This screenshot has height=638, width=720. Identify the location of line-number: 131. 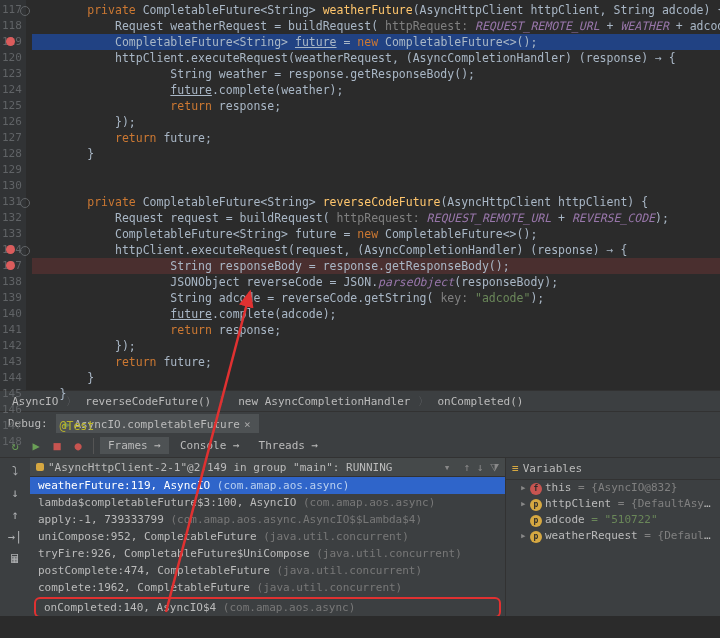
(12, 202).